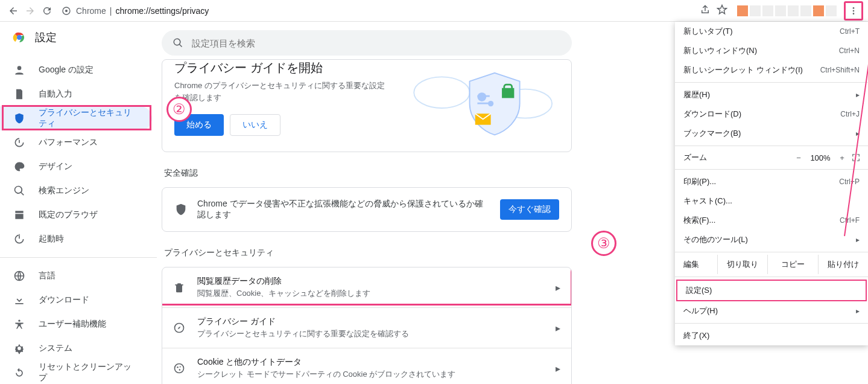  Describe the element at coordinates (842, 158) in the screenshot. I see `zoom-in-button: +` at that location.